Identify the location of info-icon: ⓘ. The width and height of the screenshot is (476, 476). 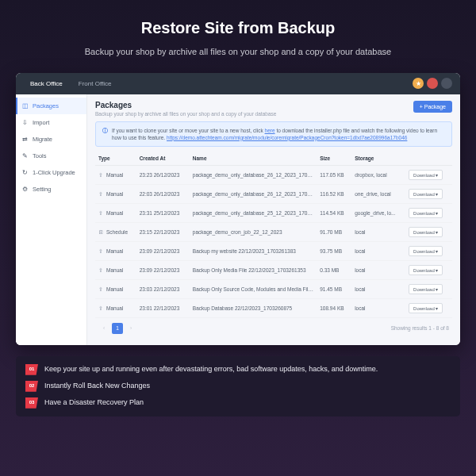
(105, 134).